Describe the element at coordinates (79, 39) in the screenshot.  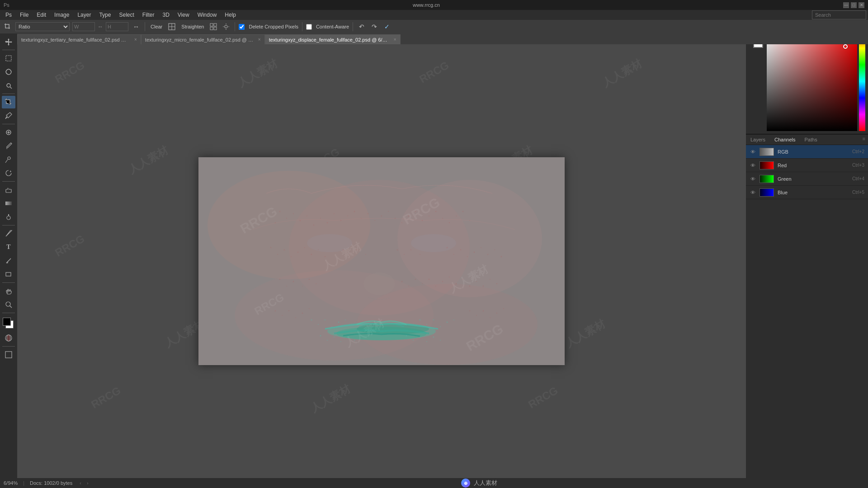
I see `tab-1: texturingxyz_tertiary_female_fullface_02…` at that location.